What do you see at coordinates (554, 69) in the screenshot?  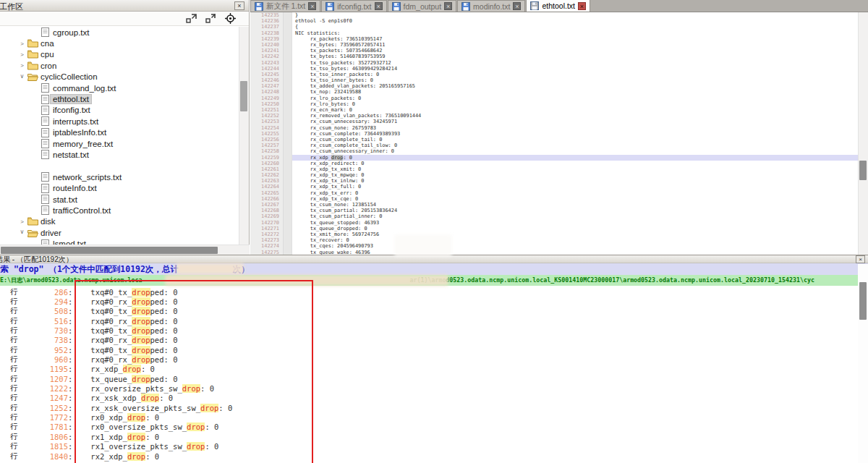 I see `editor-line: 142244 tx_tso_bytes: 463099429284214` at bounding box center [554, 69].